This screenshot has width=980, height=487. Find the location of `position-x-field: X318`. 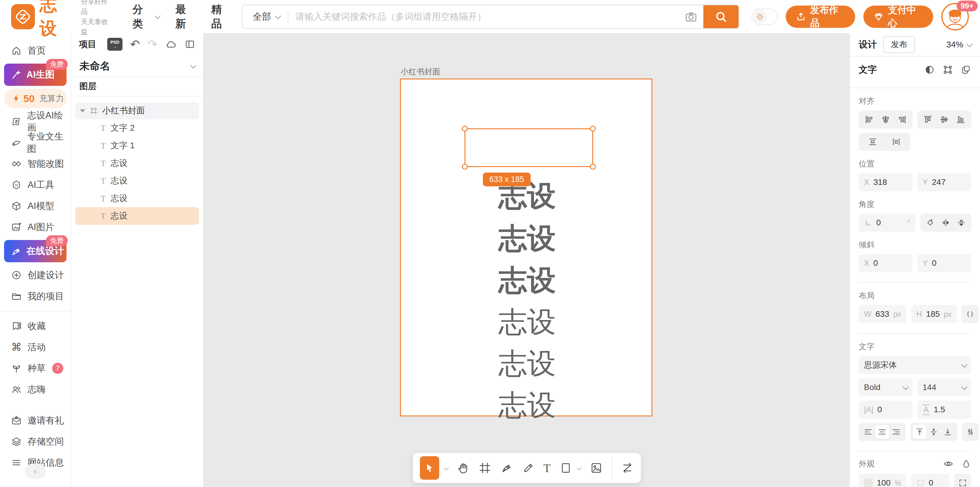

position-x-field: X318 is located at coordinates (886, 182).